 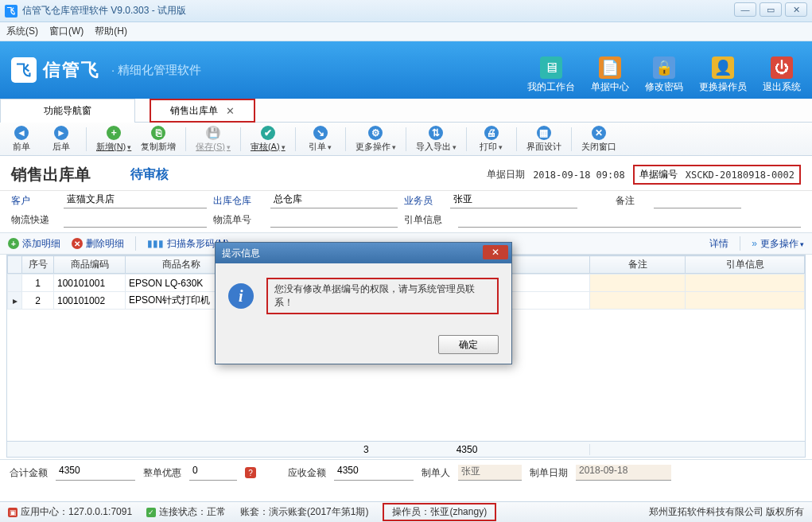 I want to click on status-copyright: 郑州亚拓软件科技有限公司 版权所有, so click(x=727, y=512).